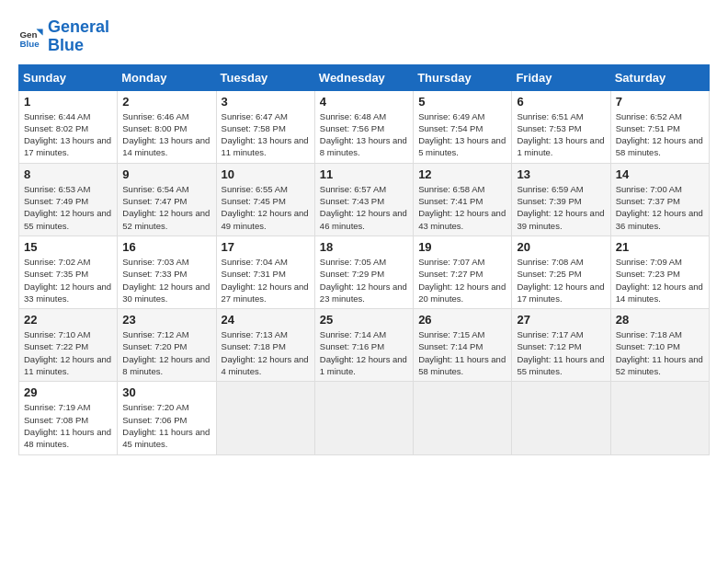 Image resolution: width=728 pixels, height=563 pixels. I want to click on calendar-day-cell: 13 Sunrise: 6:59 AM Sunset: 7:39 PM Dayl…, so click(561, 199).